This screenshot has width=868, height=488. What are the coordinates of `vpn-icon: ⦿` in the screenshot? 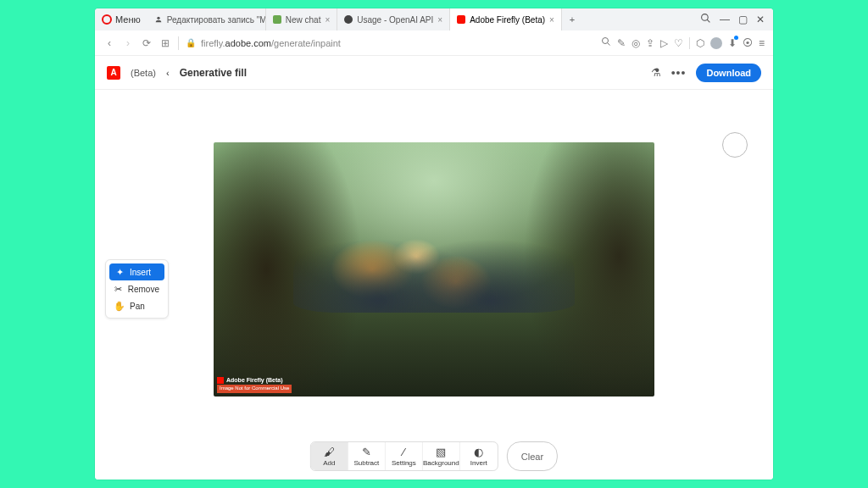 It's located at (748, 43).